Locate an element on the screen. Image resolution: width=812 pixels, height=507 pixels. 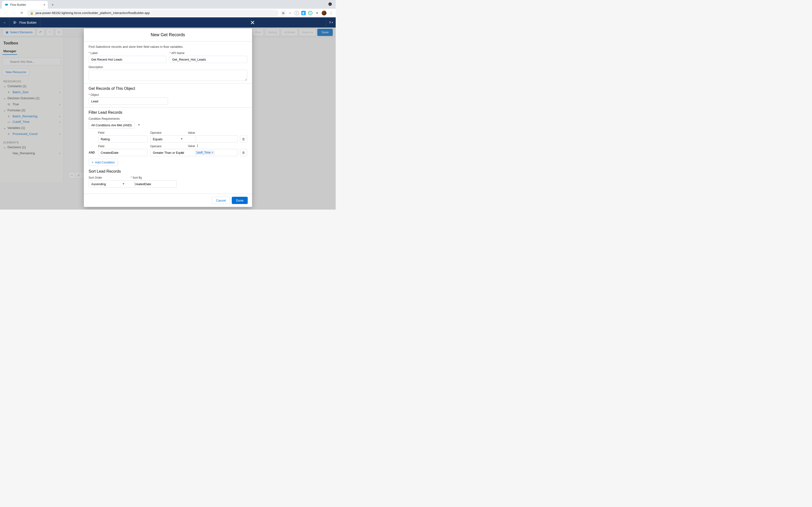
close-icon: × is located at coordinates (44, 5).